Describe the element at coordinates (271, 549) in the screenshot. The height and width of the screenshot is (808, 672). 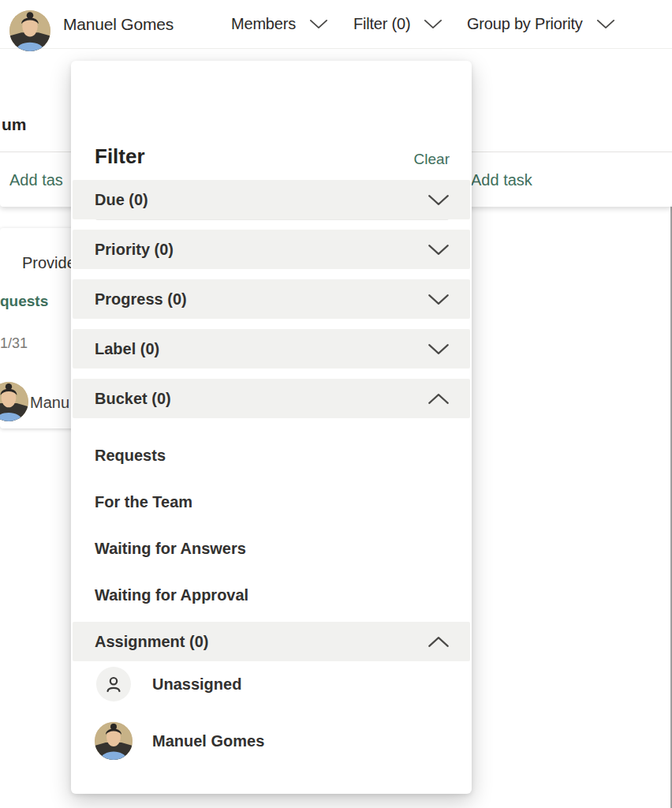
I see `bucket-option-waiting-for-answers: Waiting for Answers` at that location.